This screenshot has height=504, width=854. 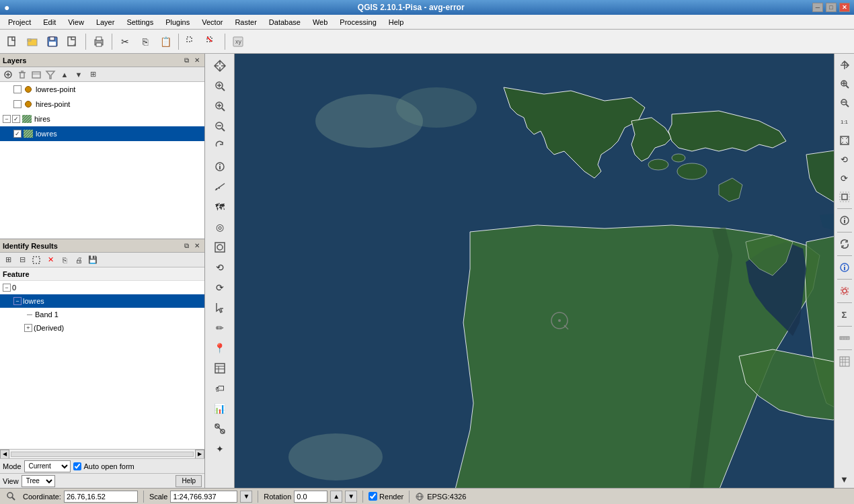 What do you see at coordinates (165, 42) in the screenshot?
I see `paste-btn: 📋` at bounding box center [165, 42].